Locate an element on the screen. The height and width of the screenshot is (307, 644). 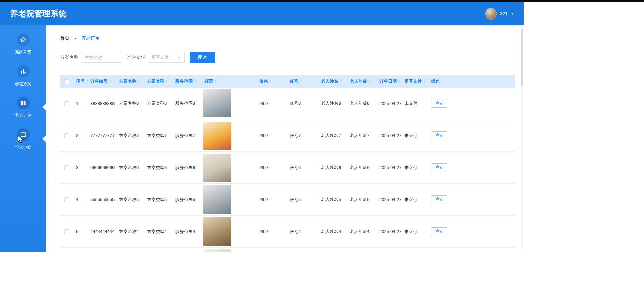
pay-status-select: 是否支付 ▼ is located at coordinates (166, 57).